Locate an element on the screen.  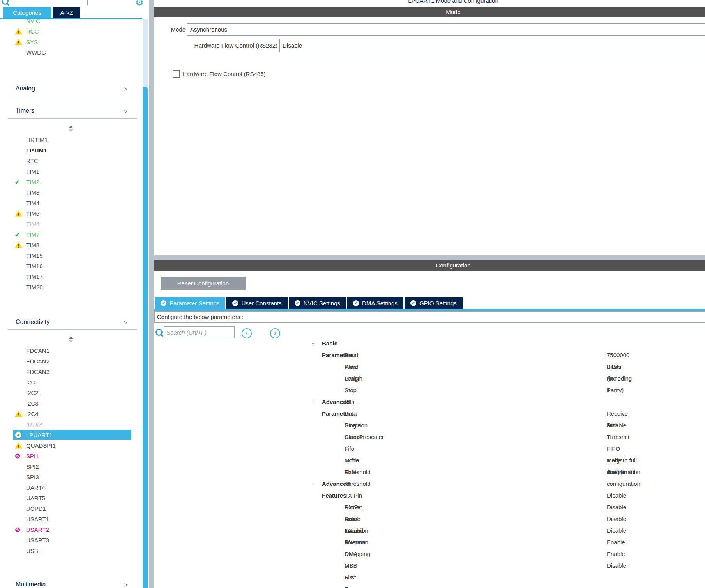
sidebar-item-fdcan3: FDCAN3 is located at coordinates (71, 372).